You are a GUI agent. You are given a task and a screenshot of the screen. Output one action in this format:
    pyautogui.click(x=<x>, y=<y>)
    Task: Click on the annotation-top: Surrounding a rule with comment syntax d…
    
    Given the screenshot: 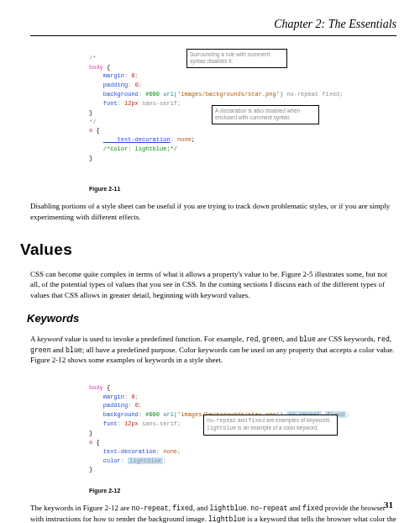 What is the action you would take?
    pyautogui.click(x=237, y=59)
    